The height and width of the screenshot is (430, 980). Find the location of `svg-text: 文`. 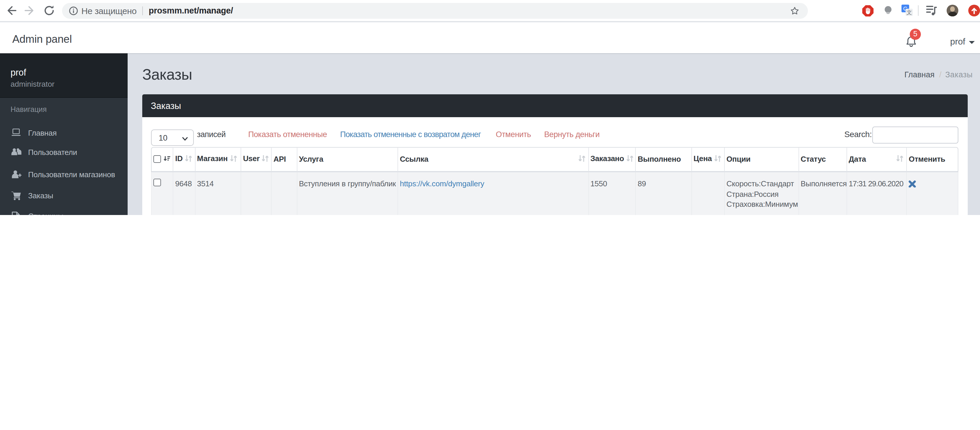

svg-text: 文 is located at coordinates (909, 13).